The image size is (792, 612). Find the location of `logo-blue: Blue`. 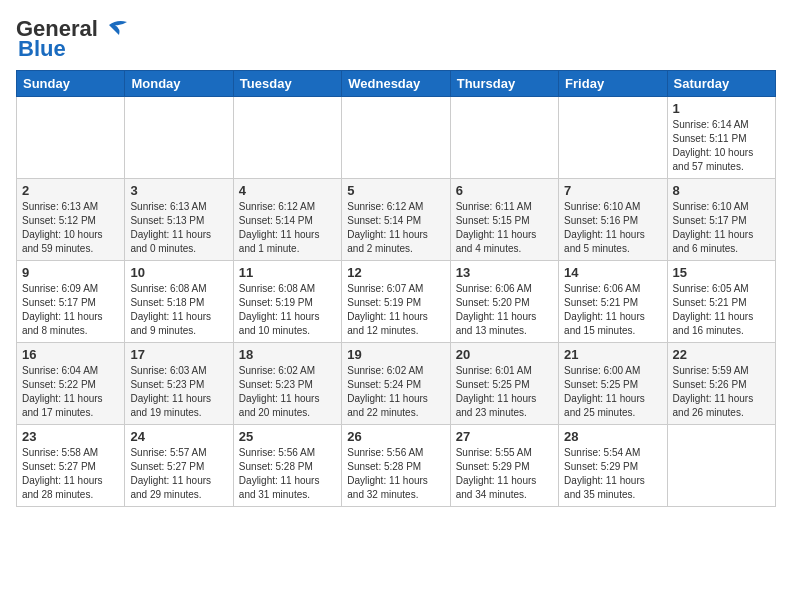

logo-blue: Blue is located at coordinates (42, 49).